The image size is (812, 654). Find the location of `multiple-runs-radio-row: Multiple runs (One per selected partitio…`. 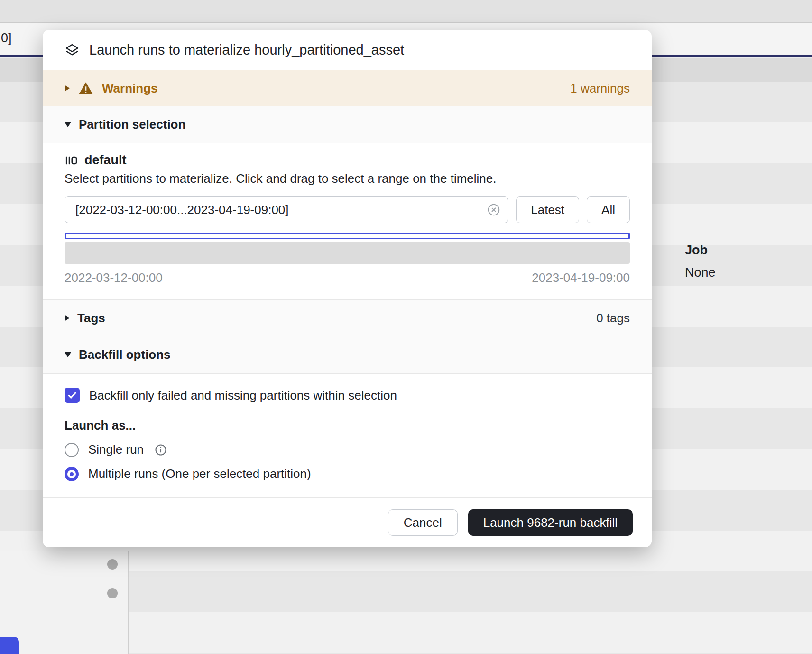

multiple-runs-radio-row: Multiple runs (One per selected partitio… is located at coordinates (347, 474).